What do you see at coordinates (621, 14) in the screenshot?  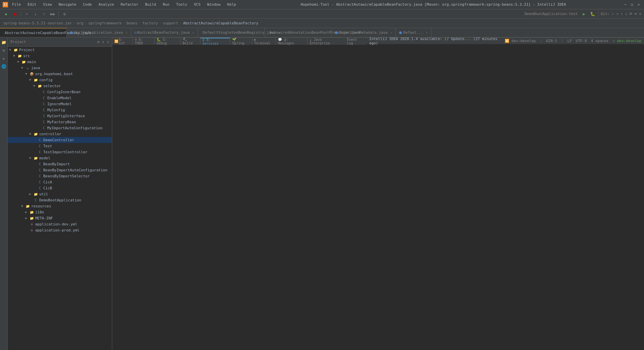 I see `git-label: Git: ✓ → ↑ ↓ ⟳ ≡ ✕` at bounding box center [621, 14].